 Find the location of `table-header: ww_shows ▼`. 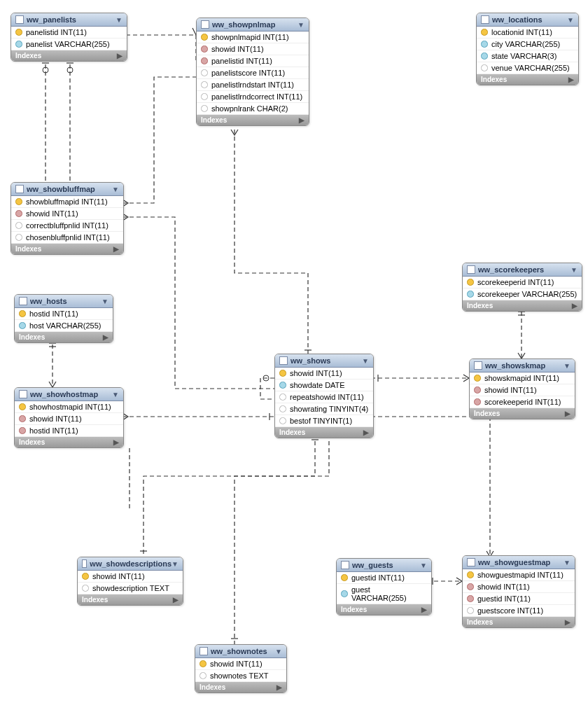

table-header: ww_shows ▼ is located at coordinates (324, 361).